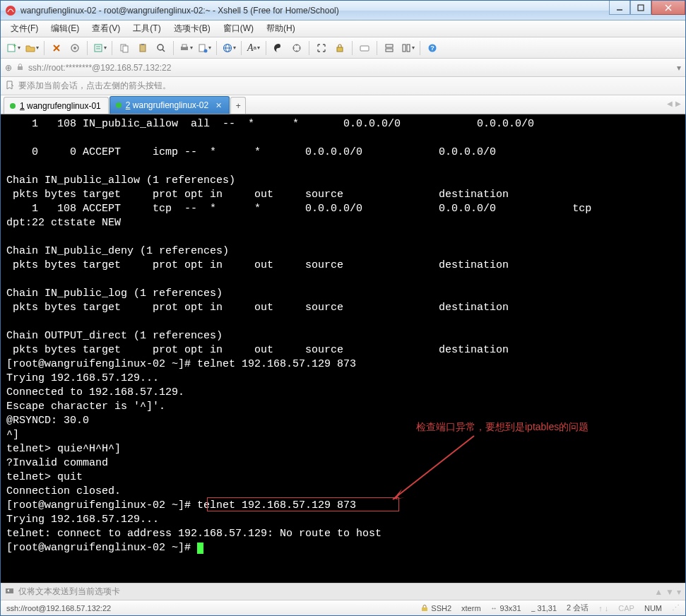  What do you see at coordinates (181, 365) in the screenshot?
I see `terminal-line: [root@wangruifenglinux-02 ~]# telnet 192…` at bounding box center [181, 365].